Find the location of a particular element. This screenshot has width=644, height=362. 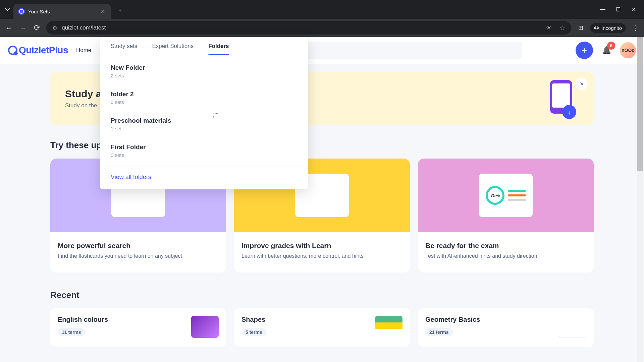

logo: QuizletPlus is located at coordinates (38, 50).